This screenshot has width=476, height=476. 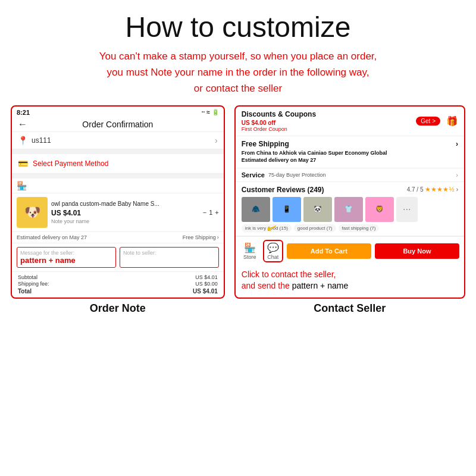 What do you see at coordinates (25, 292) in the screenshot?
I see `total-label: Total` at bounding box center [25, 292].